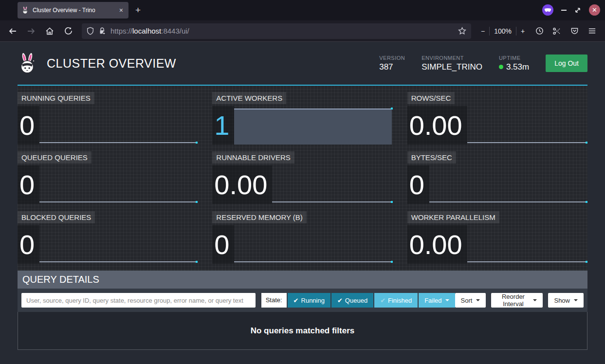  Describe the element at coordinates (595, 10) in the screenshot. I see `close-window-button: ✕` at that location.